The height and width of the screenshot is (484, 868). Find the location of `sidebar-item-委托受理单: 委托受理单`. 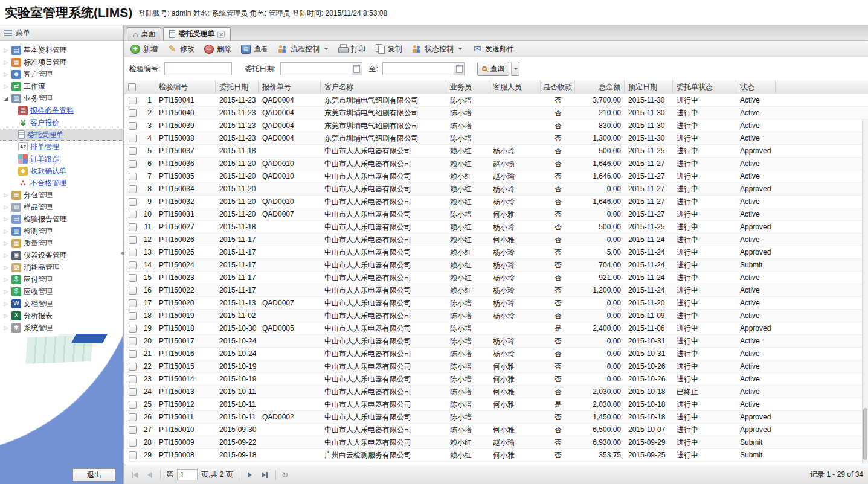

sidebar-item-委托受理单: 委托受理单 is located at coordinates (62, 135).